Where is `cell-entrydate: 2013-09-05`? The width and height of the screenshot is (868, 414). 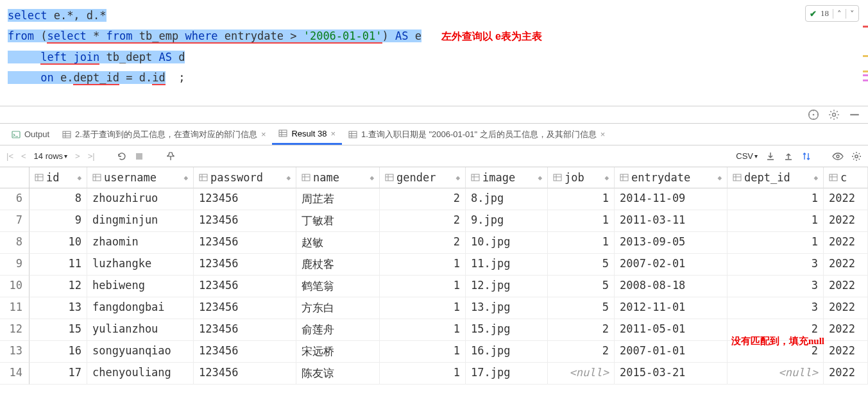 cell-entrydate: 2013-09-05 is located at coordinates (671, 243).